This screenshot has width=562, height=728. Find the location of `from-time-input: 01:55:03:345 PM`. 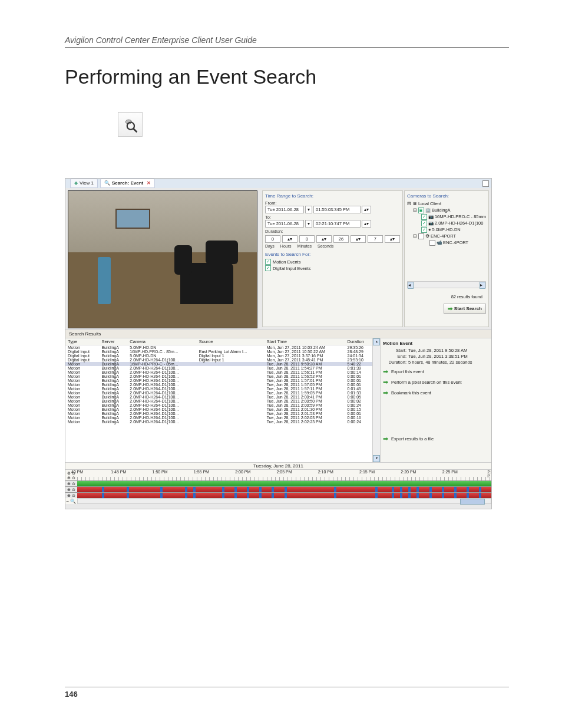

from-time-input: 01:55:03:345 PM is located at coordinates (337, 210).